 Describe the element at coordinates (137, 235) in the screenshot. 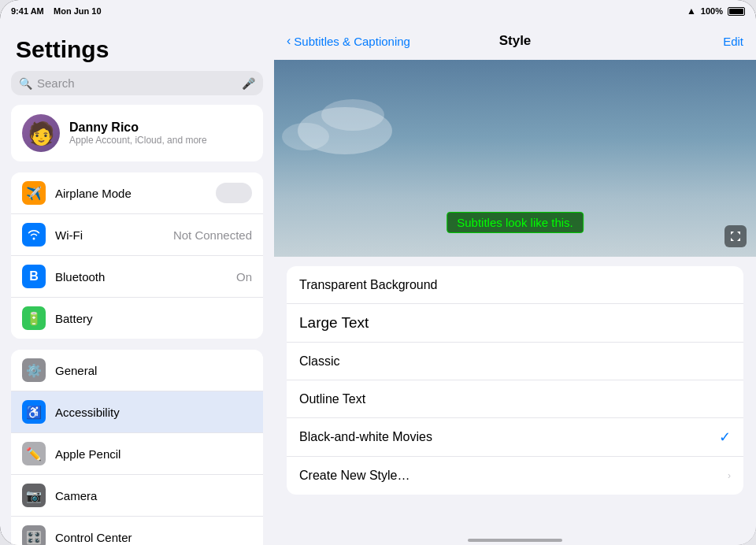

I see `wifi-row: Wi-Fi Not Connected` at that location.